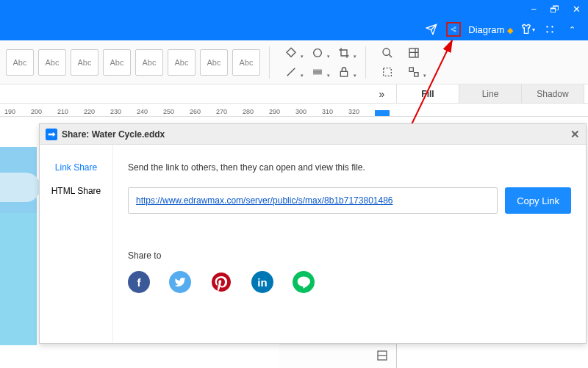  Describe the element at coordinates (344, 72) in the screenshot. I see `lock-tool: ▾` at that location.